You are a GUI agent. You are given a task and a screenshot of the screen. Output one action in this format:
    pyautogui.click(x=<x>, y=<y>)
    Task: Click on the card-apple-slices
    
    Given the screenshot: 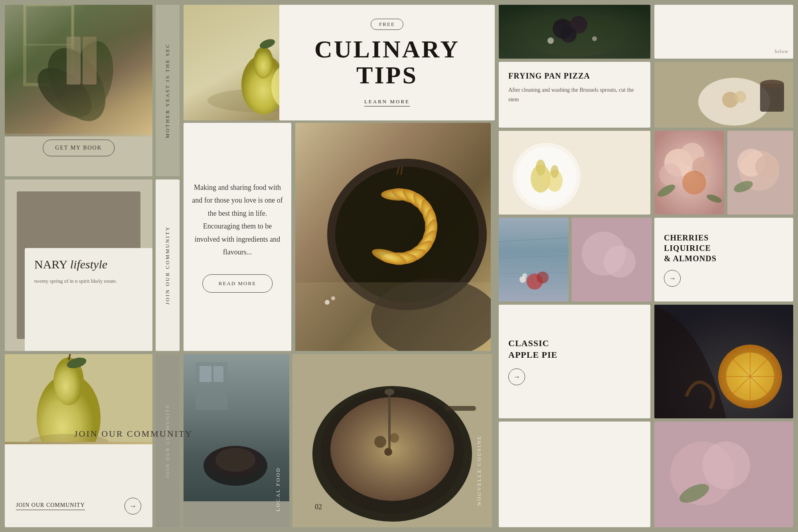 What is the action you would take?
    pyautogui.click(x=393, y=237)
    